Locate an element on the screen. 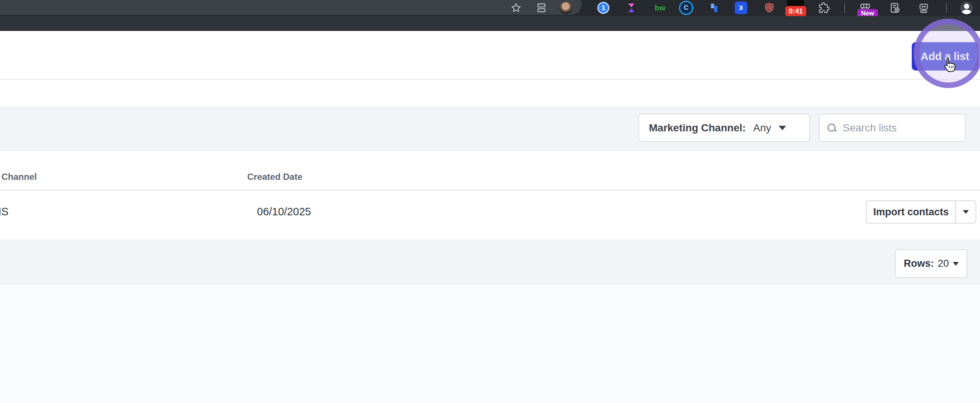  import-contacts-button: Import contacts is located at coordinates (911, 212).